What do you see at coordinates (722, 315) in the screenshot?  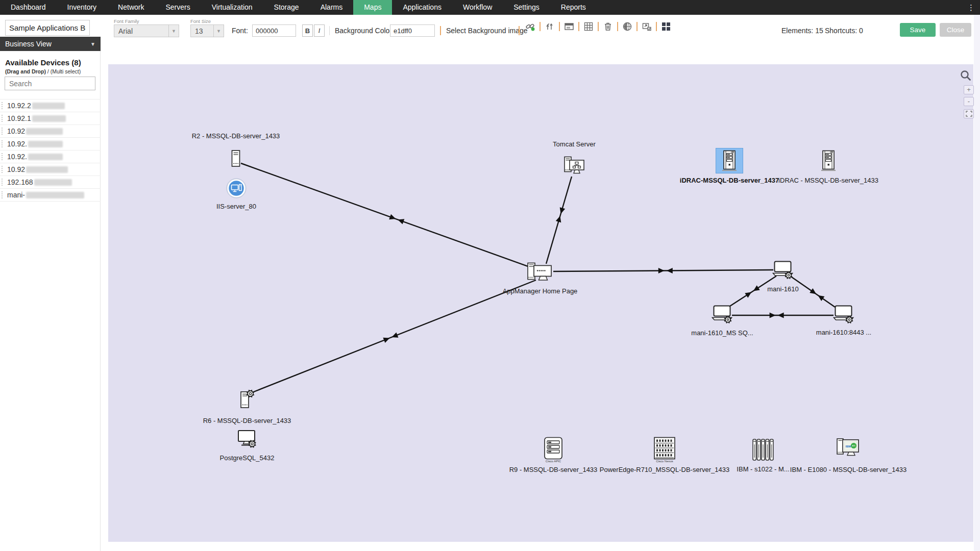 I see `map-node-mani-1610-mssql` at bounding box center [722, 315].